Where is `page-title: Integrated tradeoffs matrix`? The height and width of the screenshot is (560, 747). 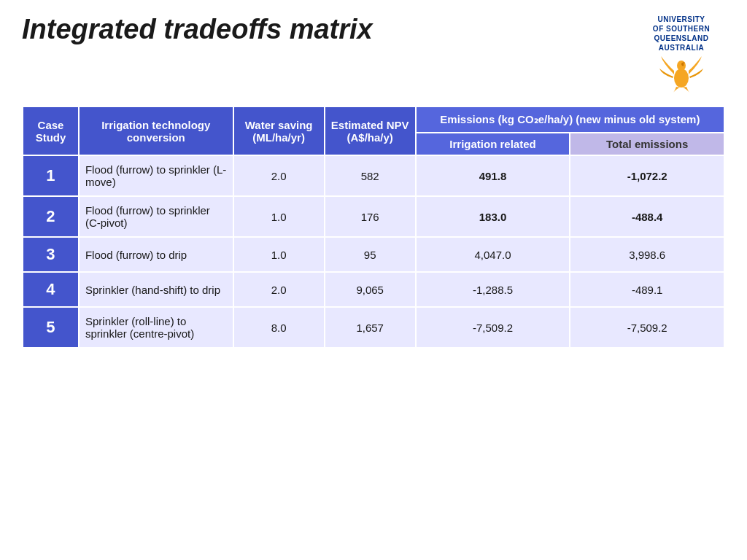
page-title: Integrated tradeoffs matrix is located at coordinates (197, 30).